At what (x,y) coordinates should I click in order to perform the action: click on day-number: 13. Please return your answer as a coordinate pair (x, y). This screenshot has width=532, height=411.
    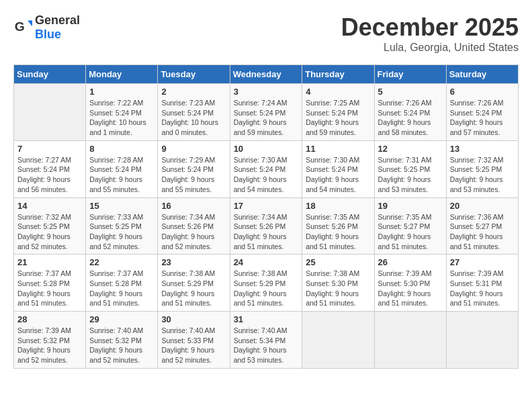
    Looking at the image, I should click on (482, 149).